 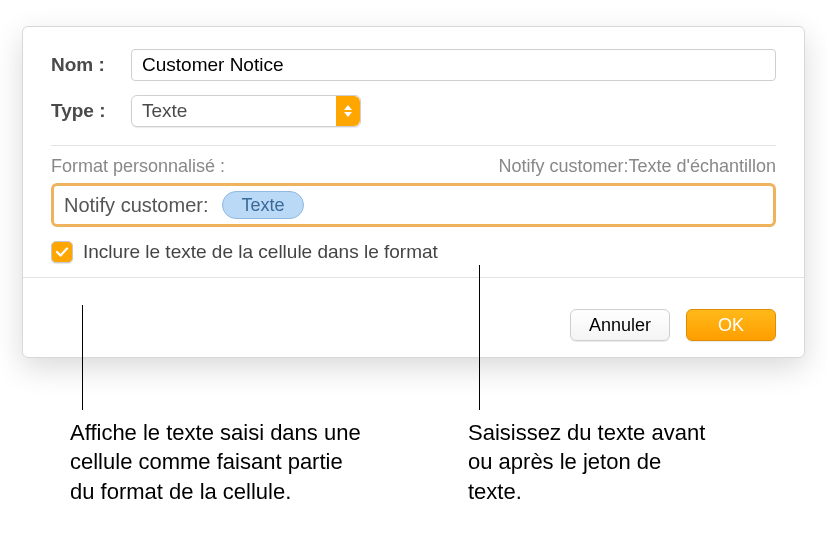 What do you see at coordinates (637, 166) in the screenshot?
I see `format-preview: Notify customer:Texte d'échantillon` at bounding box center [637, 166].